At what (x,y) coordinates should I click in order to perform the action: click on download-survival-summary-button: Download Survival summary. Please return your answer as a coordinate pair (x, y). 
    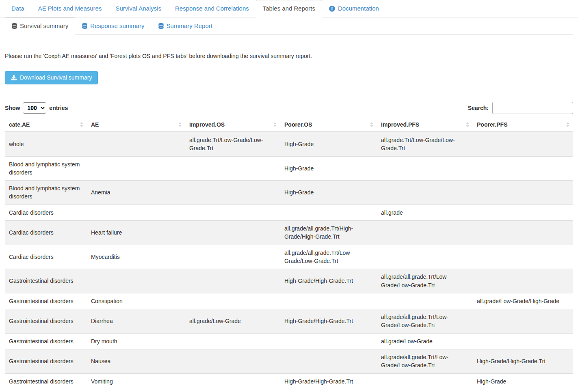
    Looking at the image, I should click on (51, 78).